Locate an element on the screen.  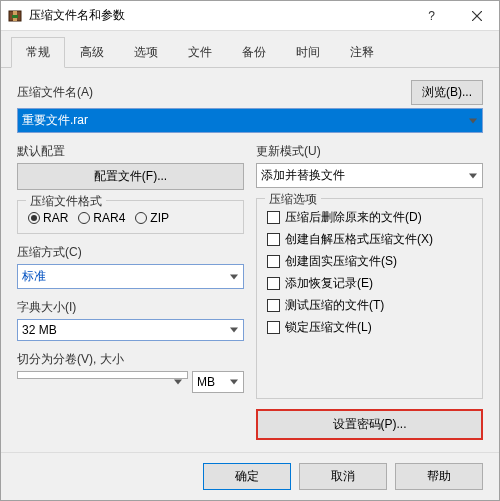
radio-zip: ZIP is located at coordinates (152, 218).